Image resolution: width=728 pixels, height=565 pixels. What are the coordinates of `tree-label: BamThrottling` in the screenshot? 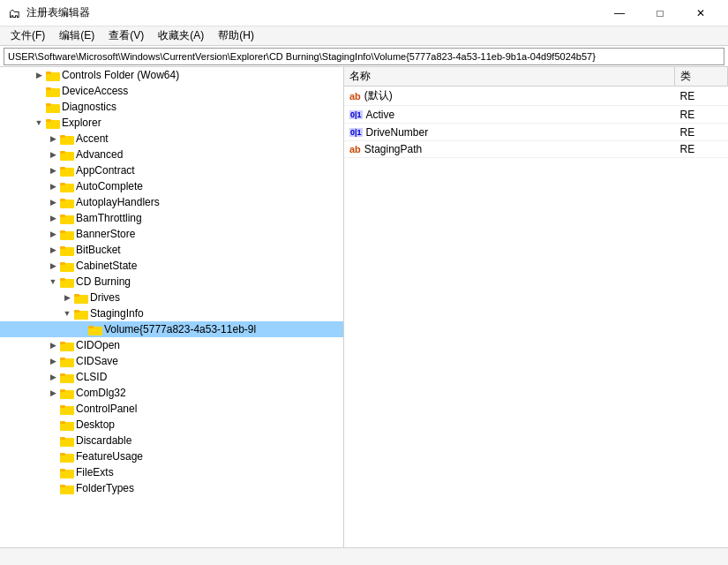 It's located at (109, 218).